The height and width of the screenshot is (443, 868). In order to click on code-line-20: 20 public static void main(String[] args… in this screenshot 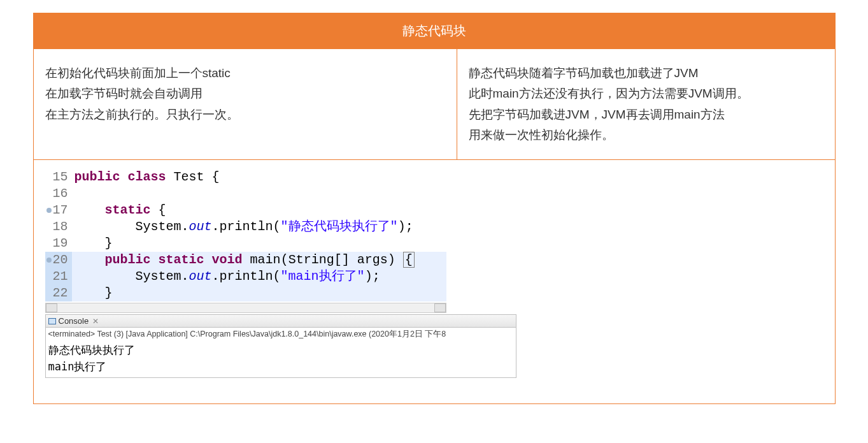, I will do `click(246, 260)`.